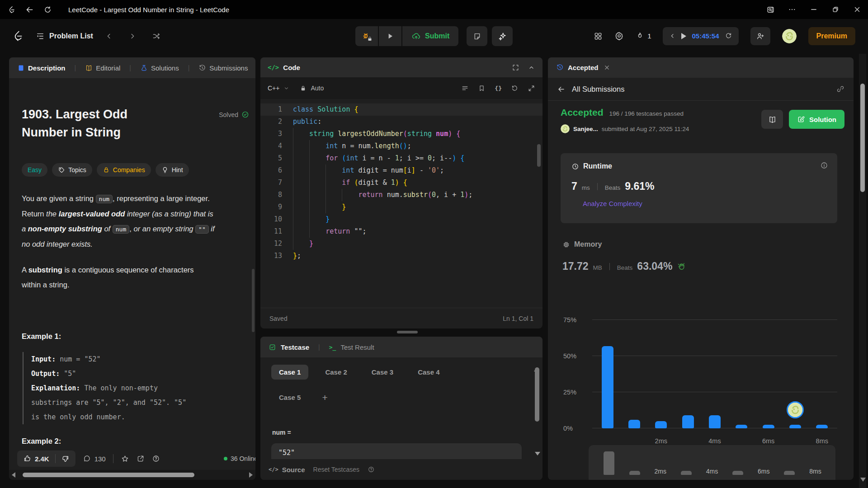 Image resolution: width=868 pixels, height=488 pixels. Describe the element at coordinates (561, 89) in the screenshot. I see `back-arrow-icon` at that location.